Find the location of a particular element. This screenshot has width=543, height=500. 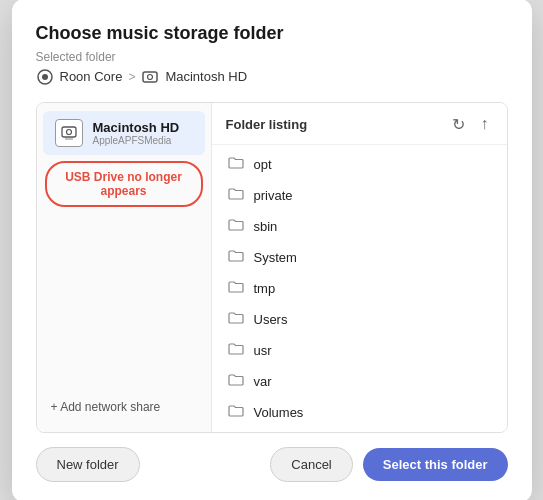

folder-item: Volumes is located at coordinates (360, 412).